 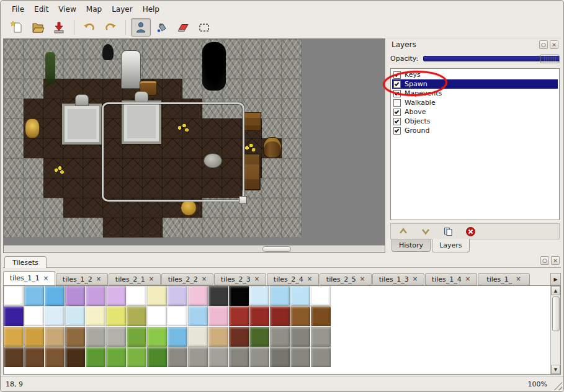 I want to click on redo-button, so click(x=110, y=27).